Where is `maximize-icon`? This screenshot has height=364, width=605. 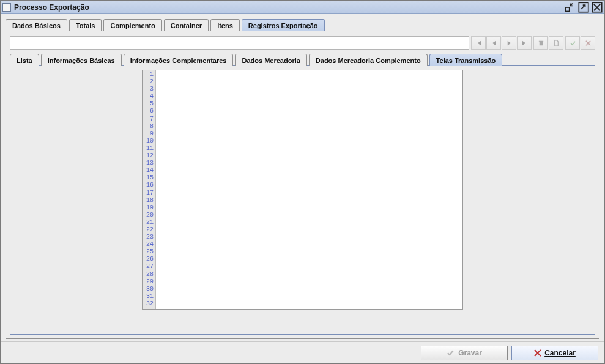 maximize-icon is located at coordinates (584, 7).